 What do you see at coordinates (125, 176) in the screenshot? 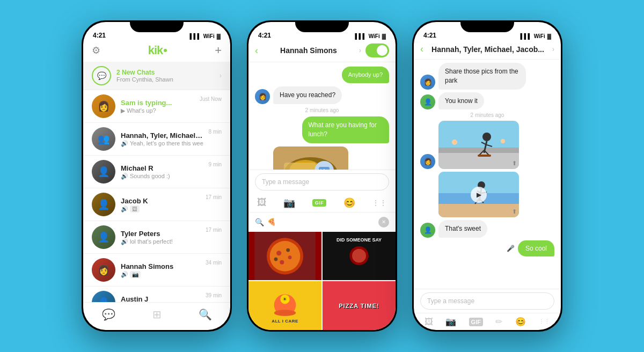
I see `preview-icon: 🔊` at bounding box center [125, 176].